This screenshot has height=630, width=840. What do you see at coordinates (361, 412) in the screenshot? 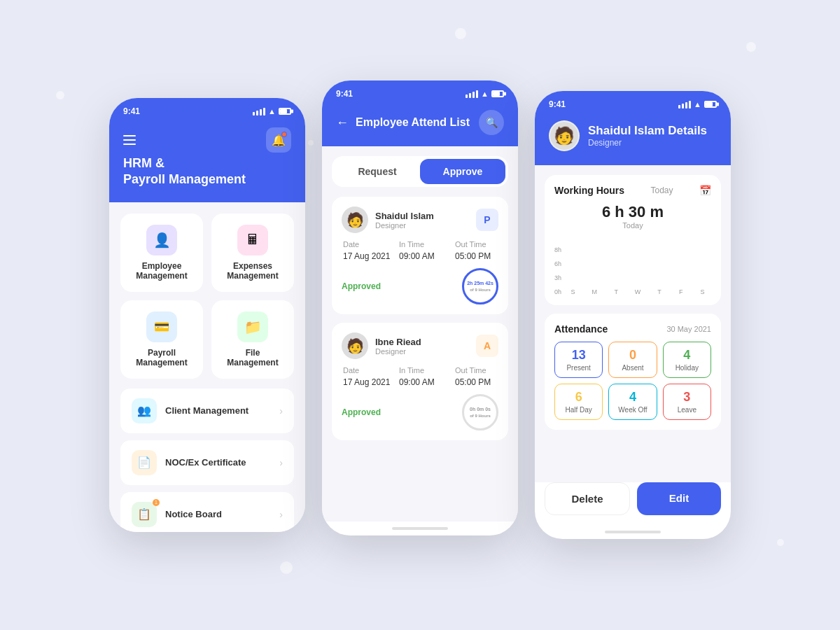
I see `approved-status-2: Approved` at bounding box center [361, 412].